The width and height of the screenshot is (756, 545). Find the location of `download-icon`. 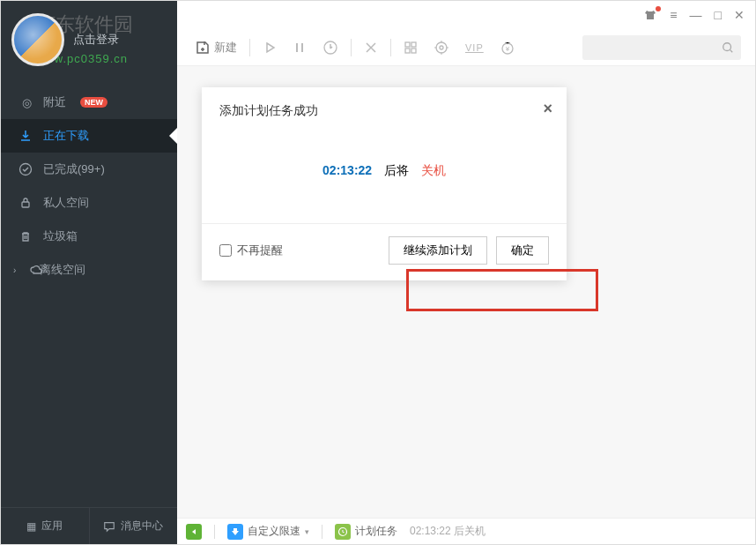

download-icon is located at coordinates (26, 136).